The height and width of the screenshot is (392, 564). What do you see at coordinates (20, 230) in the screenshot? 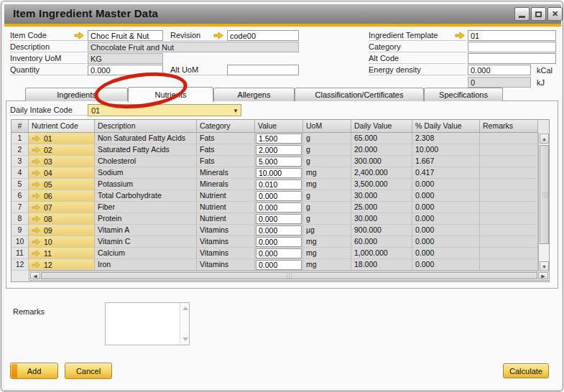
I see `cell-row-number: 9` at bounding box center [20, 230].